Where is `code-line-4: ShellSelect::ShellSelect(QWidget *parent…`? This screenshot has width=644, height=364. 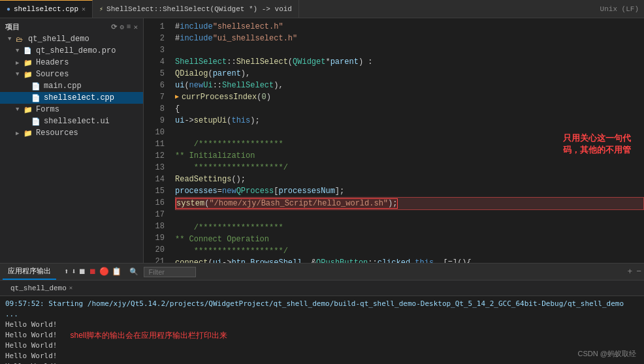
code-line-4: ShellSelect::ShellSelect(QWidget *parent… is located at coordinates (410, 62).